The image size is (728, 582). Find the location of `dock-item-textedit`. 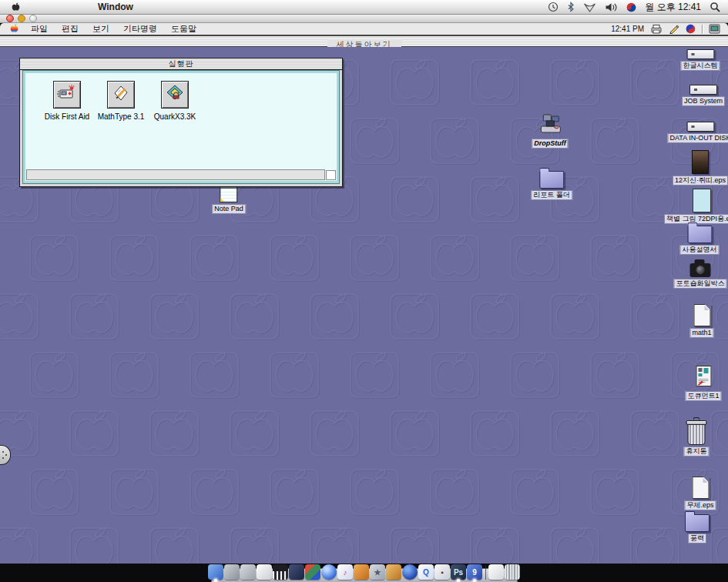

dock-item-textedit is located at coordinates (264, 572).